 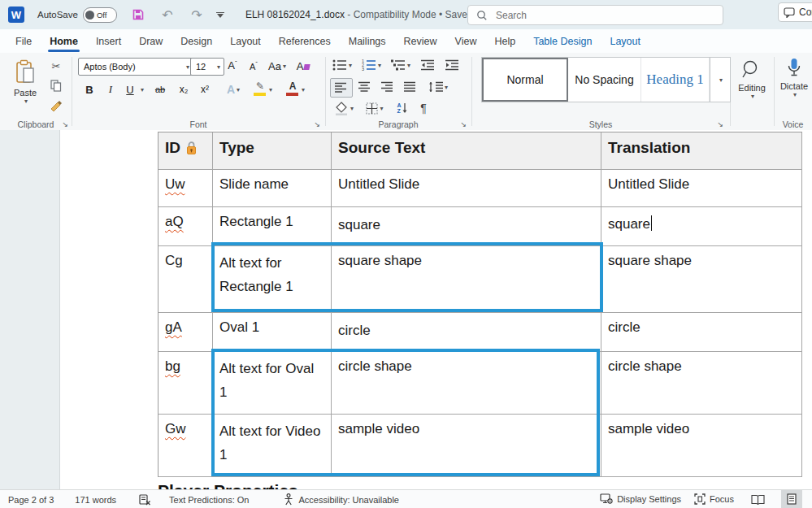 What do you see at coordinates (160, 89) in the screenshot?
I see `strikethrough-button: ab` at bounding box center [160, 89].